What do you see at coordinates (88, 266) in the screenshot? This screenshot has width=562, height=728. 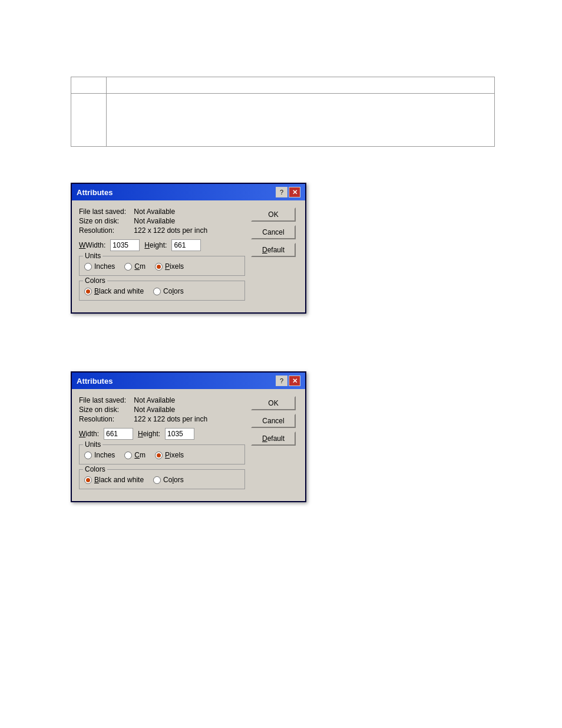 I see `dialog1-inches-radio` at bounding box center [88, 266].